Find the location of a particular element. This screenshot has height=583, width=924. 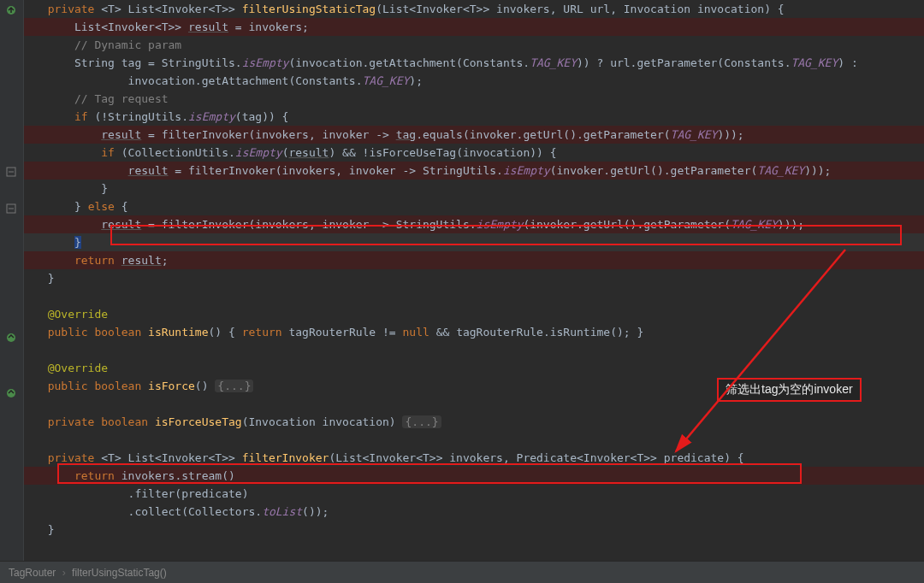

code-line: private <T> List<Invoker<T>> filterUsing… is located at coordinates (474, 9).